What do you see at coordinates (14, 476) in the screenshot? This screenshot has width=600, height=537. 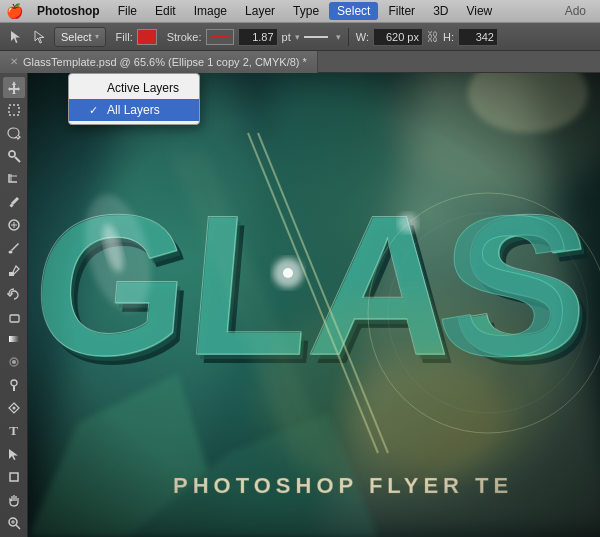 I see `shape-tool` at bounding box center [14, 476].